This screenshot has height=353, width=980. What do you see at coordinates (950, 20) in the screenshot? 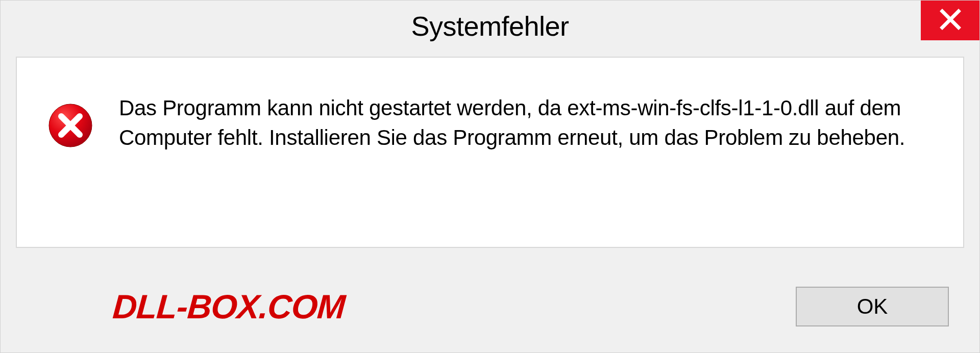
I see `close-icon` at bounding box center [950, 20].